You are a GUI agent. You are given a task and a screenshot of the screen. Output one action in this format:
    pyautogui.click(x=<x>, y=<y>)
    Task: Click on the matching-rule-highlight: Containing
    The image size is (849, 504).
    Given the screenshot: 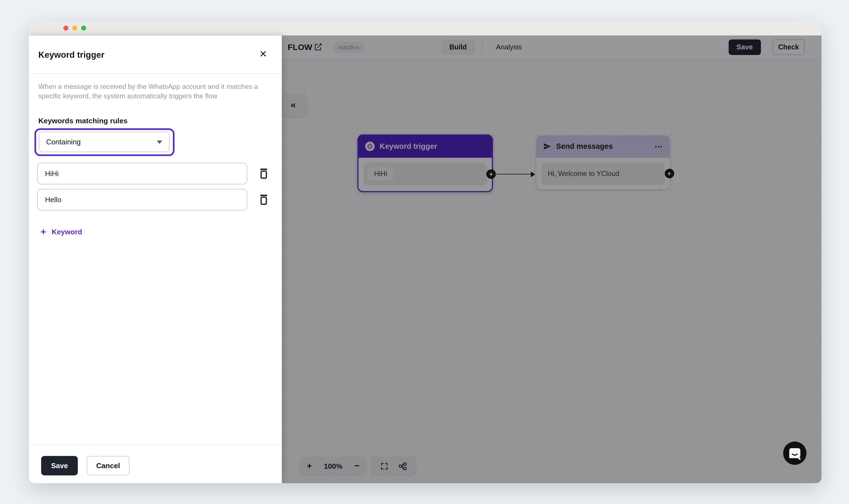 What is the action you would take?
    pyautogui.click(x=104, y=142)
    